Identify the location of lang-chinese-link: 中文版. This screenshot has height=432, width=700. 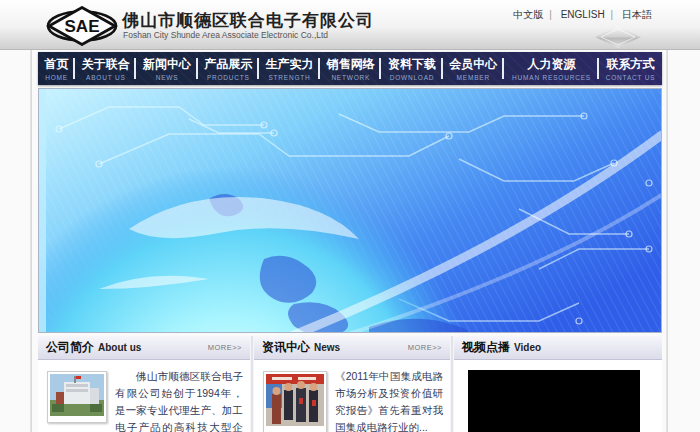
(528, 14).